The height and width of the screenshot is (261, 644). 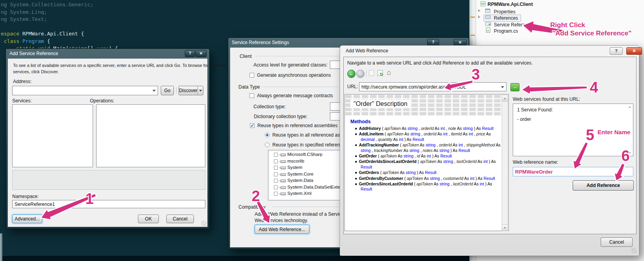 I want to click on annotation-number: 3, so click(x=475, y=75).